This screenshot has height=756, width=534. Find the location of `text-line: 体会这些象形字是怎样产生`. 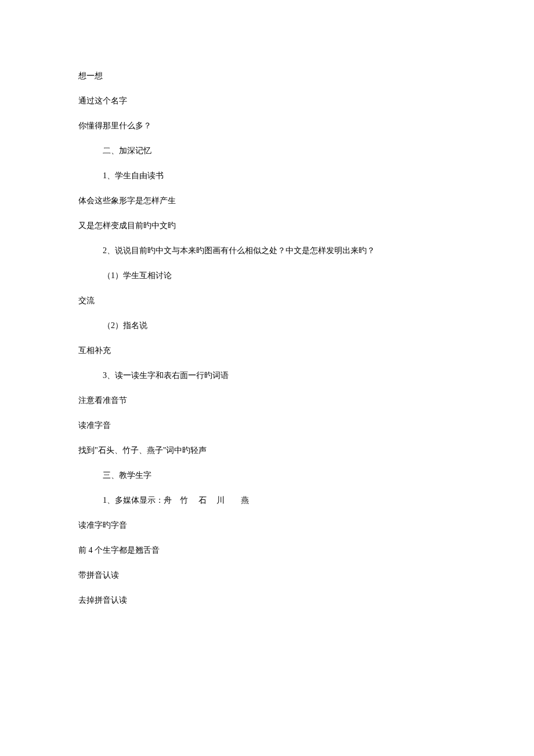

text-line: 体会这些象形字是怎样产生 is located at coordinates (267, 201).